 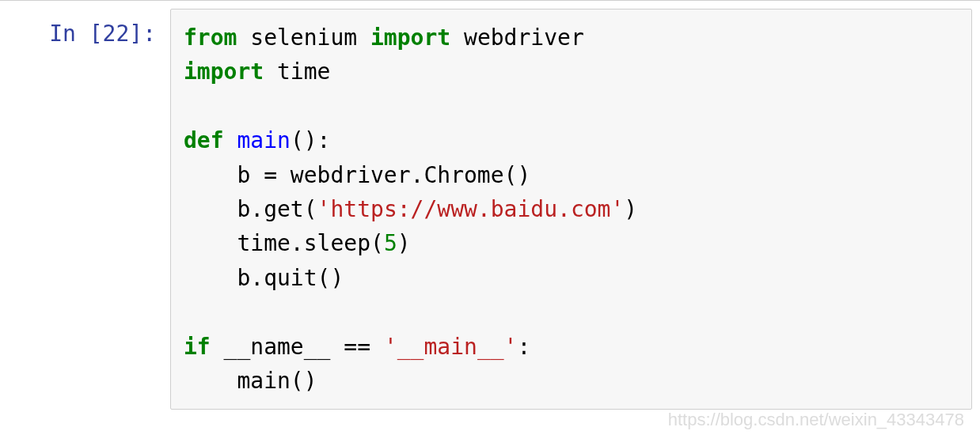 What do you see at coordinates (471, 209) in the screenshot?
I see `string-url: 'https://www.baidu.com'` at bounding box center [471, 209].